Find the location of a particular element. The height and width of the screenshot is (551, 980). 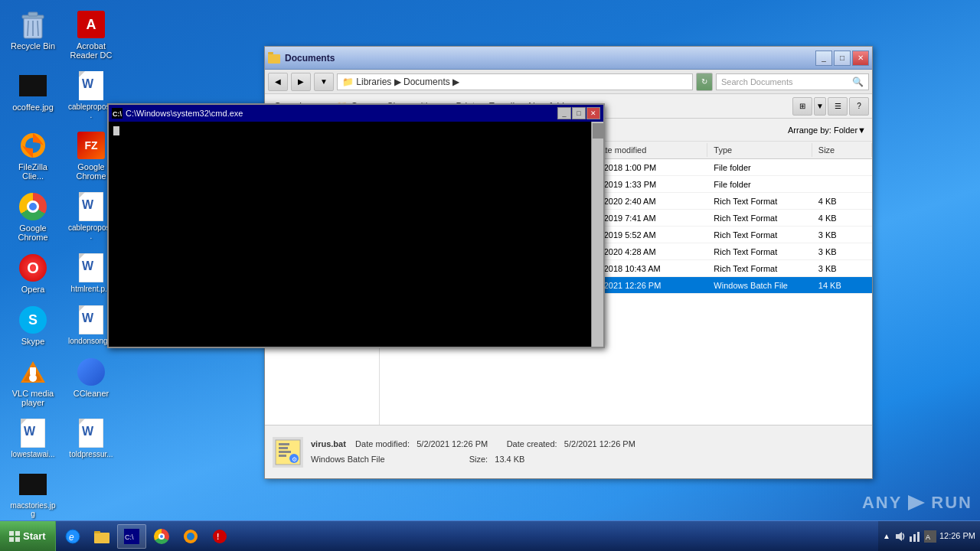

search-box: Search Documents 🔍 is located at coordinates (792, 82).